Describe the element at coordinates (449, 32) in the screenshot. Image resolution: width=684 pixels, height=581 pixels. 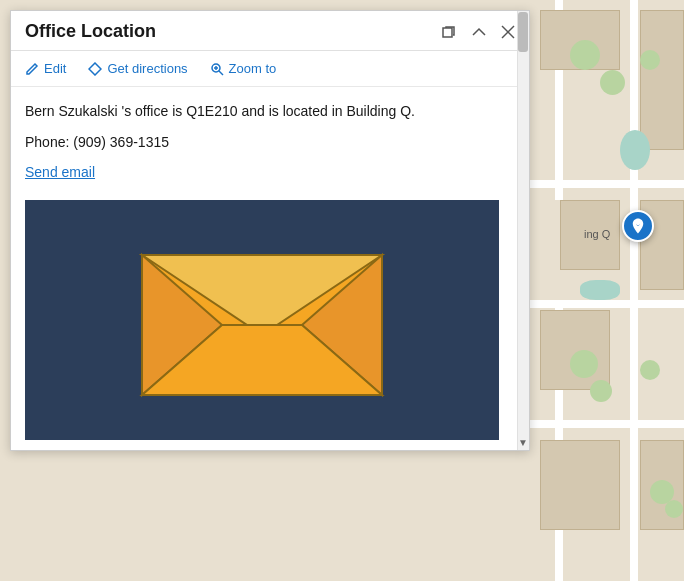
I see `maximize-button` at that location.